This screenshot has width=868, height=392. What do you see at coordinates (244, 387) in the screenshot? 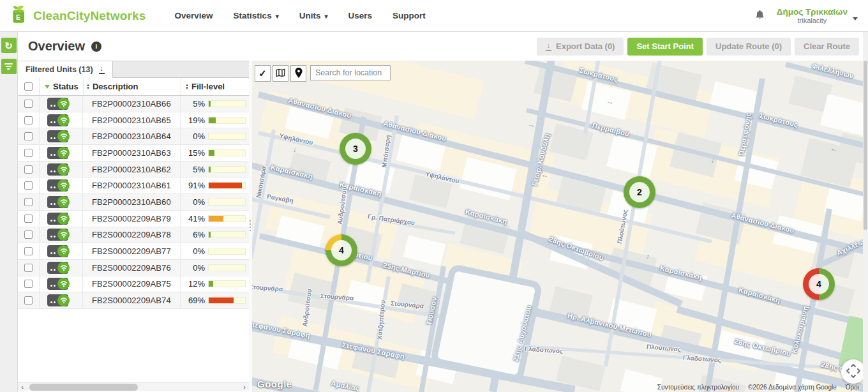
I see `scroll-right-icon: ›` at bounding box center [244, 387].